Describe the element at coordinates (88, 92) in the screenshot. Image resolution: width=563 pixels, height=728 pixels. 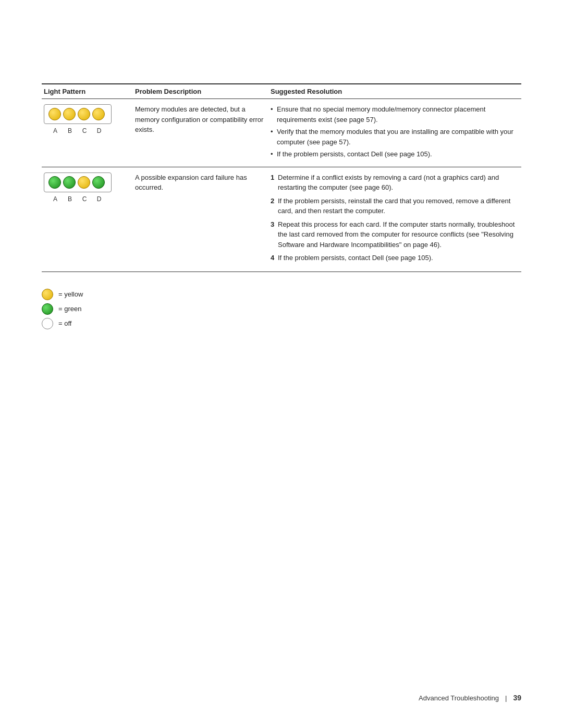
I see `col-header-light: Light Pattern` at that location.